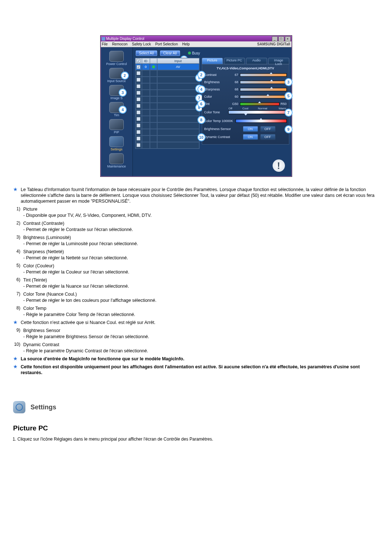 The height and width of the screenshot is (555, 392). Describe the element at coordinates (198, 428) in the screenshot. I see `subheading: Picture PC` at that location.